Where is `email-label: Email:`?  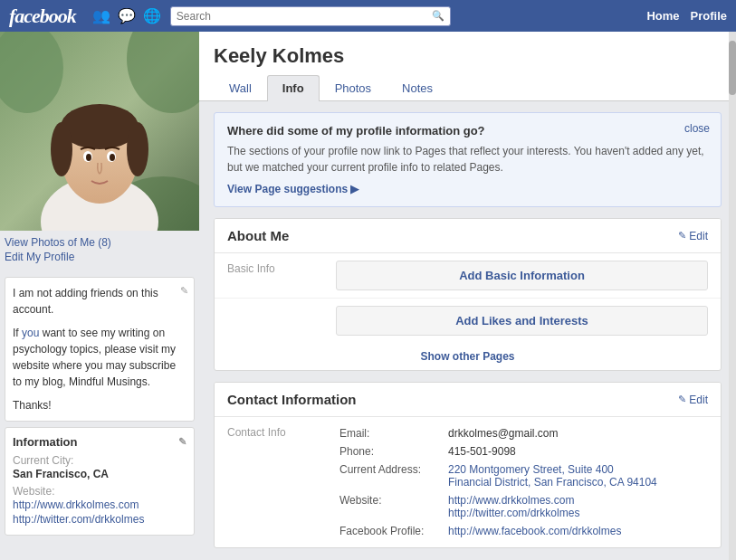
email-label: Email: is located at coordinates (390, 433).